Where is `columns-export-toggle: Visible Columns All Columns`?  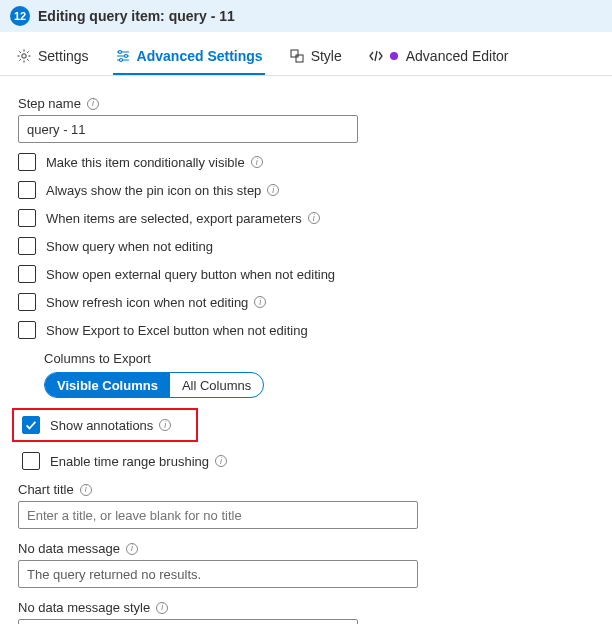
columns-export-toggle: Visible Columns All Columns is located at coordinates (154, 385).